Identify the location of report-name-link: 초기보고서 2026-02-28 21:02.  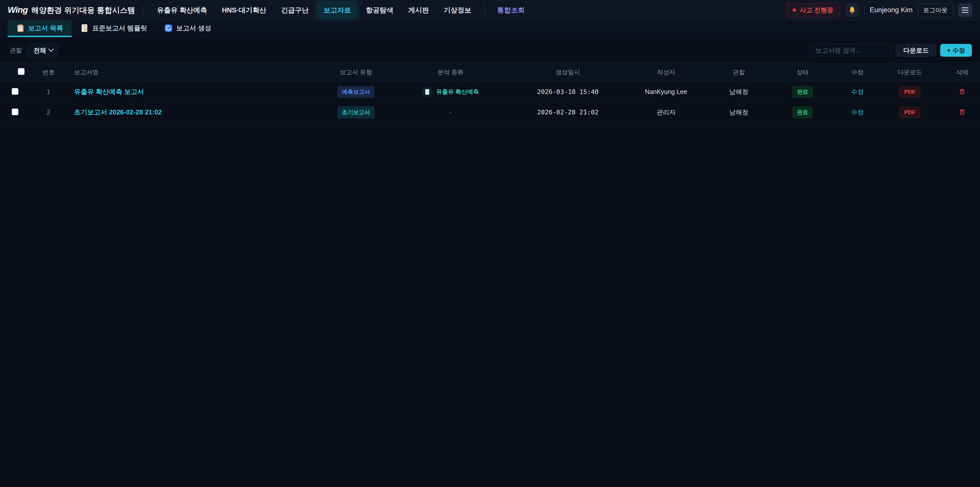
(118, 112).